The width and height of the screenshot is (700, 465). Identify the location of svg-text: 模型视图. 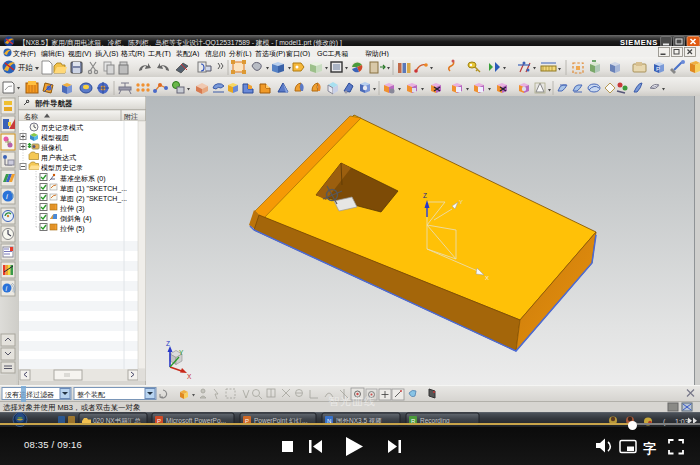
(55, 138).